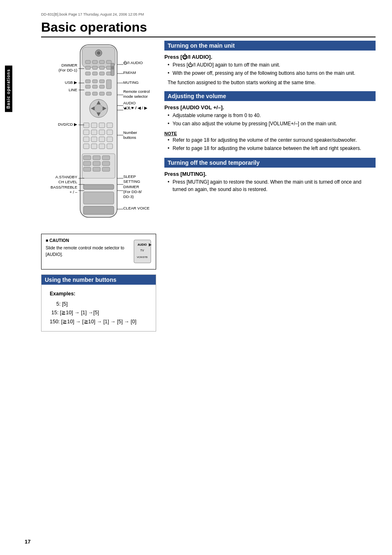 The width and height of the screenshot is (392, 555). Describe the element at coordinates (270, 134) in the screenshot. I see `note-title: NOTE` at that location.